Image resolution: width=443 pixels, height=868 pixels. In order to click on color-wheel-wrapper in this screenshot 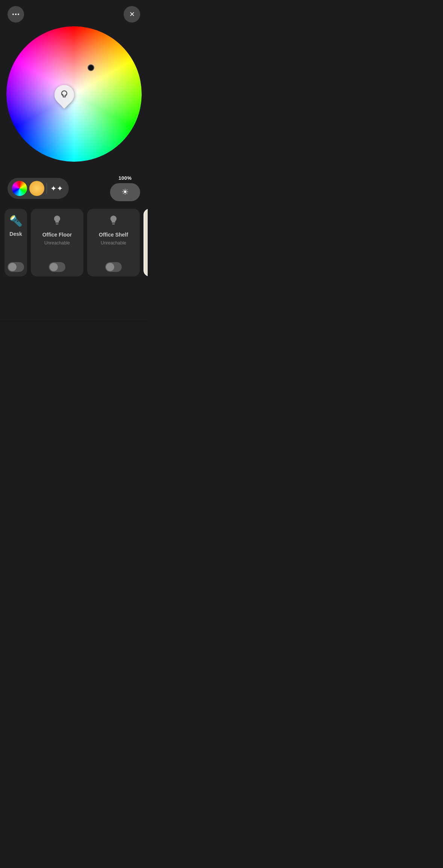, I will do `click(74, 94)`.